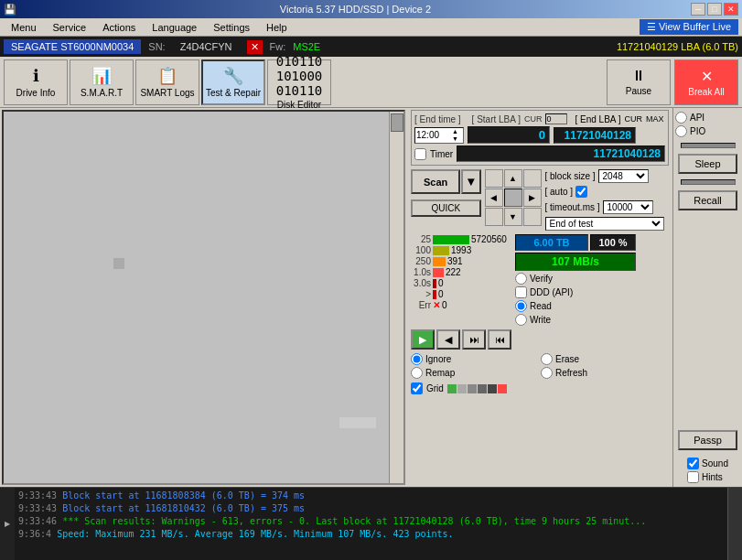 The image size is (742, 560). Describe the element at coordinates (509, 135) in the screenshot. I see `start-lba-input` at that location.